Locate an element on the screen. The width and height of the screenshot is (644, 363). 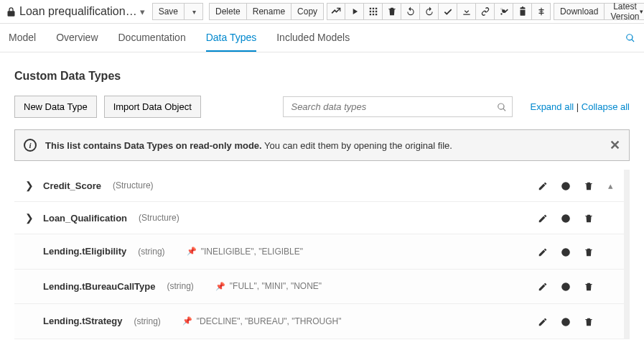
list-row: ❯ Loan_Qualification (Structure) is located at coordinates (319, 219).